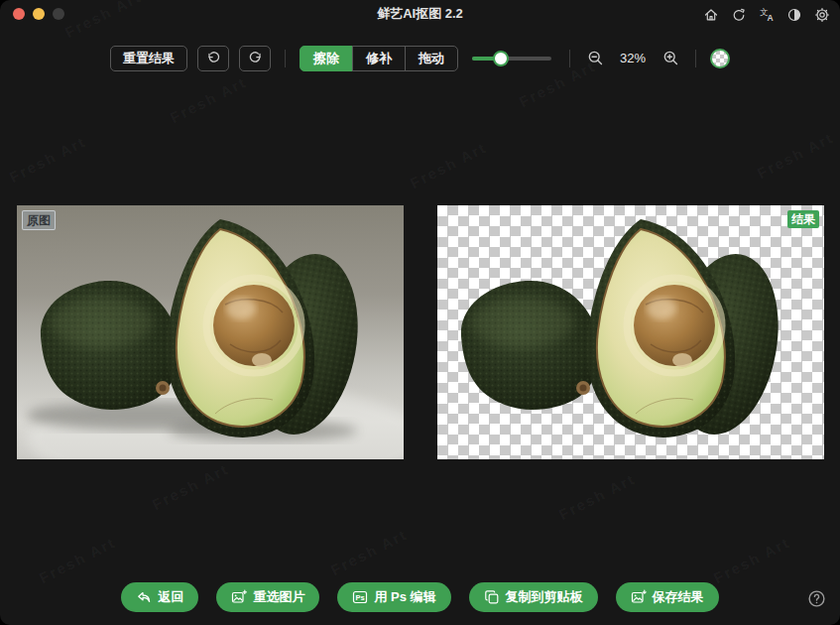 The width and height of the screenshot is (840, 625). Describe the element at coordinates (420, 14) in the screenshot. I see `titlebar: 鲜艺AI抠图 2.2 文 A` at that location.